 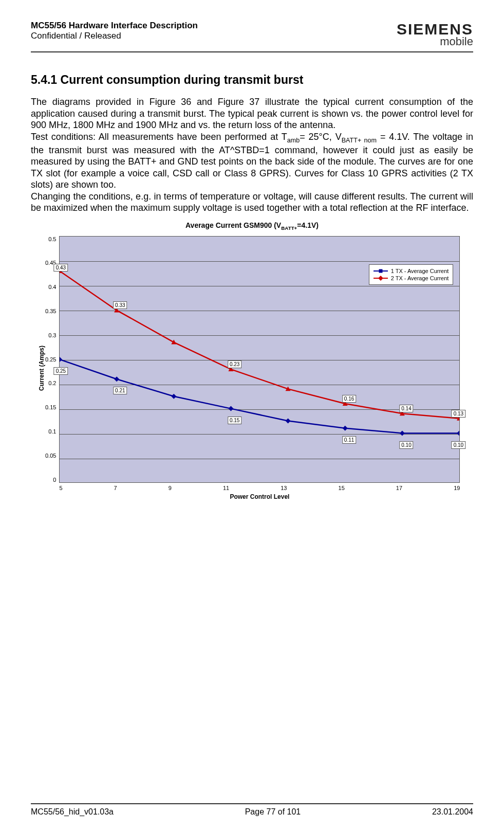 What do you see at coordinates (114, 26) in the screenshot?
I see `doc-title: MC55/56 Hardware Interface Description` at bounding box center [114, 26].